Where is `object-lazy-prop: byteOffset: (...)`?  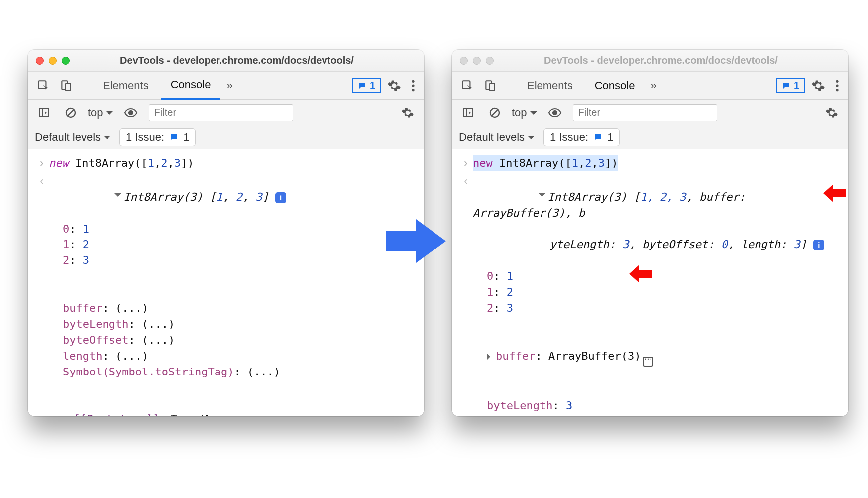
object-lazy-prop: byteOffset: (...) is located at coordinates (174, 340).